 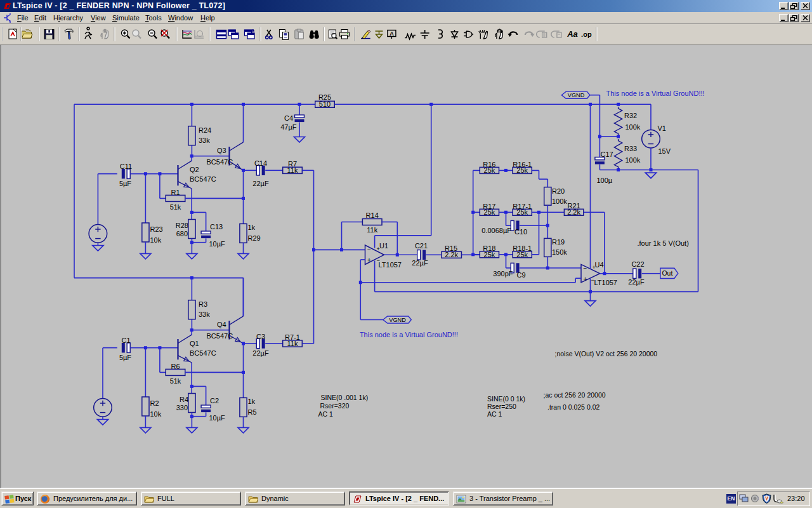 What do you see at coordinates (216, 227) in the screenshot?
I see `svg-text: C13` at bounding box center [216, 227].